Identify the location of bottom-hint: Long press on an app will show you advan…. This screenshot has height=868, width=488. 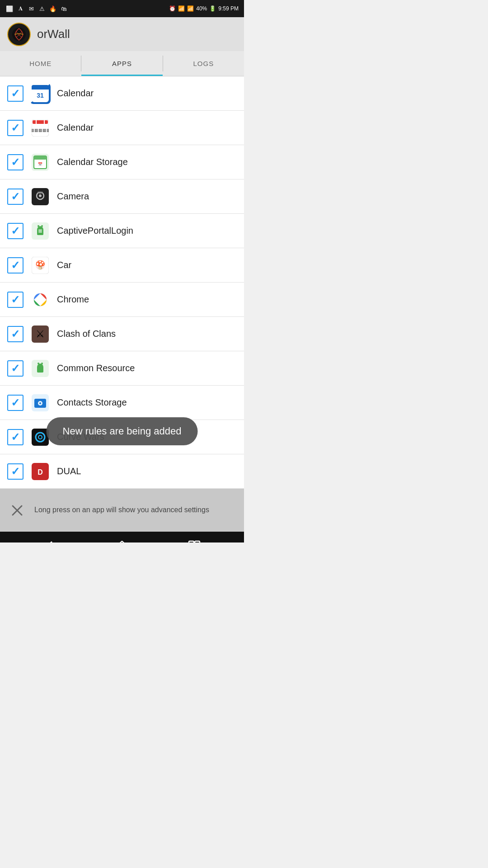
(122, 510).